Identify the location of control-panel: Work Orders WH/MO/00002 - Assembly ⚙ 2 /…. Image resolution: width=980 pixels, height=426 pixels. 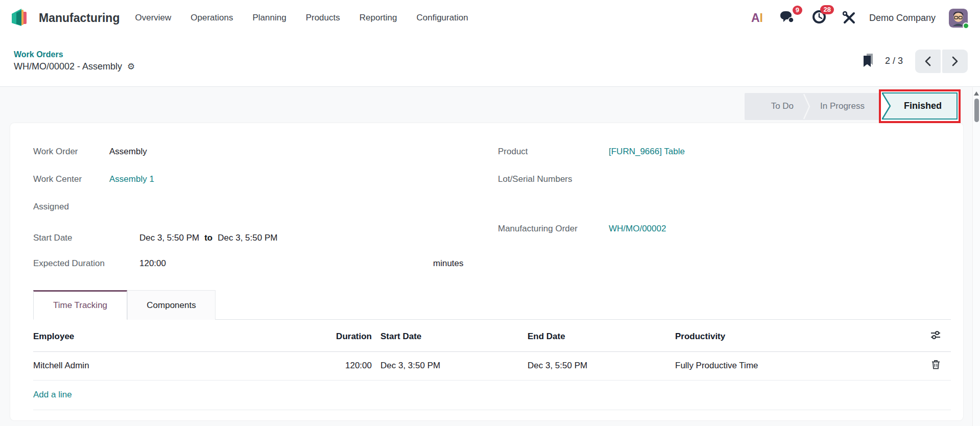
(490, 61).